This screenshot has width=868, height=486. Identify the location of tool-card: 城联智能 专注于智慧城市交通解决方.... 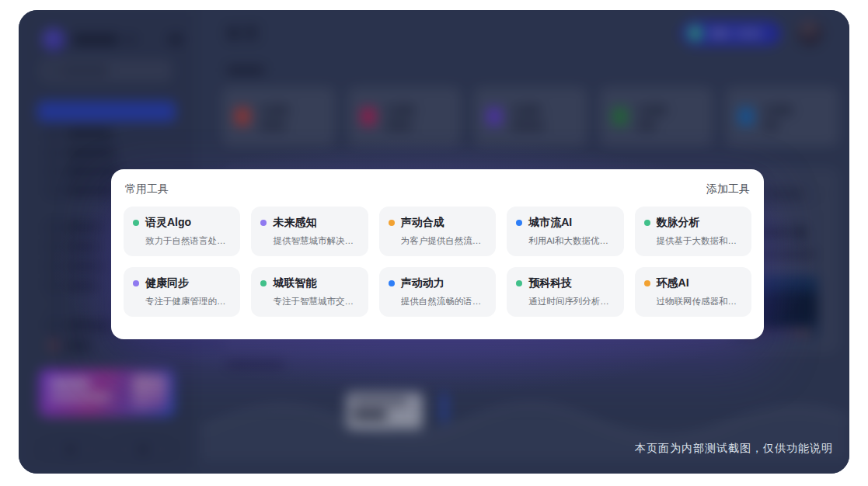
(309, 292).